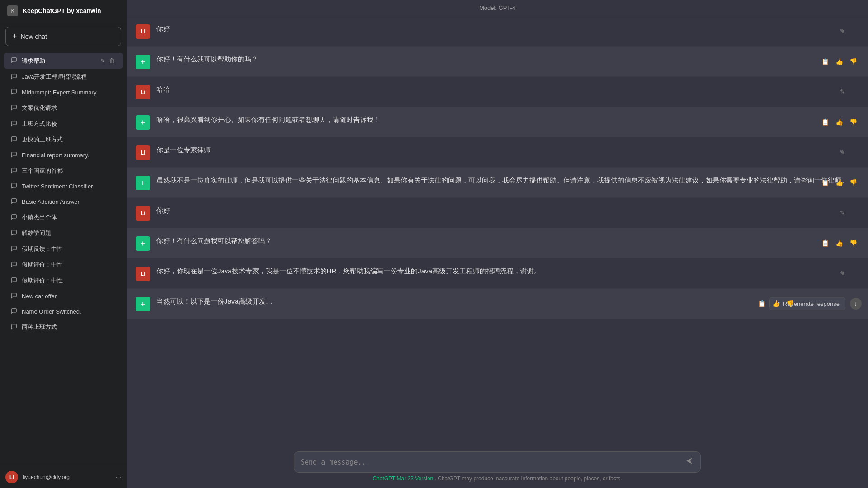 The height and width of the screenshot is (488, 868). What do you see at coordinates (69, 217) in the screenshot?
I see `sidebar-item-label: 小镇杰出个体` at bounding box center [69, 217].